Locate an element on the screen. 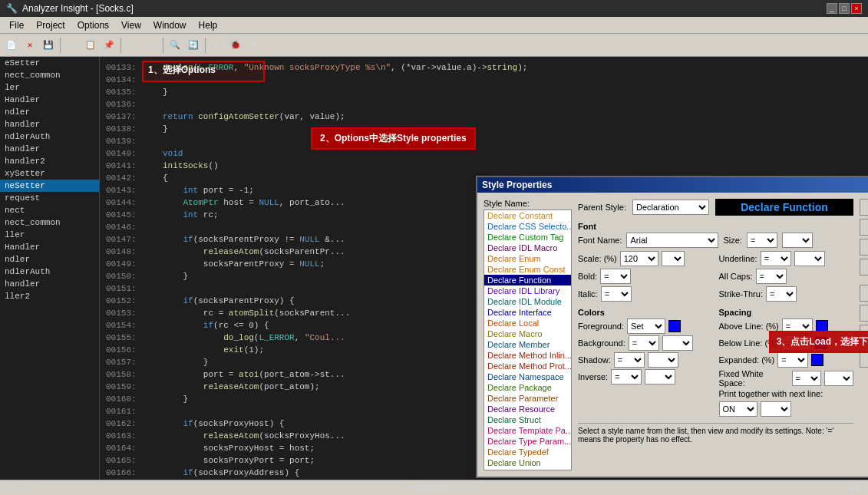 This screenshot has width=868, height=495. style-item-declare-idl-library: Declare IDL Library is located at coordinates (528, 291).